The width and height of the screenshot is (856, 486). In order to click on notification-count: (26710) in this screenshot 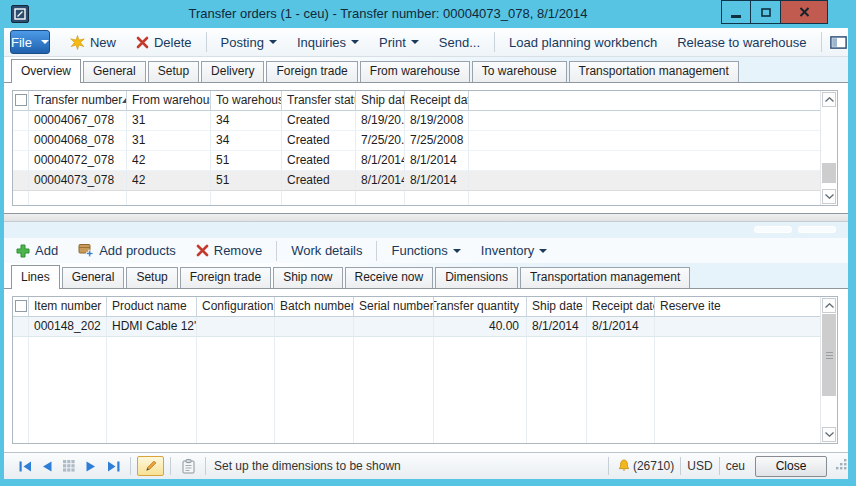, I will do `click(654, 466)`.